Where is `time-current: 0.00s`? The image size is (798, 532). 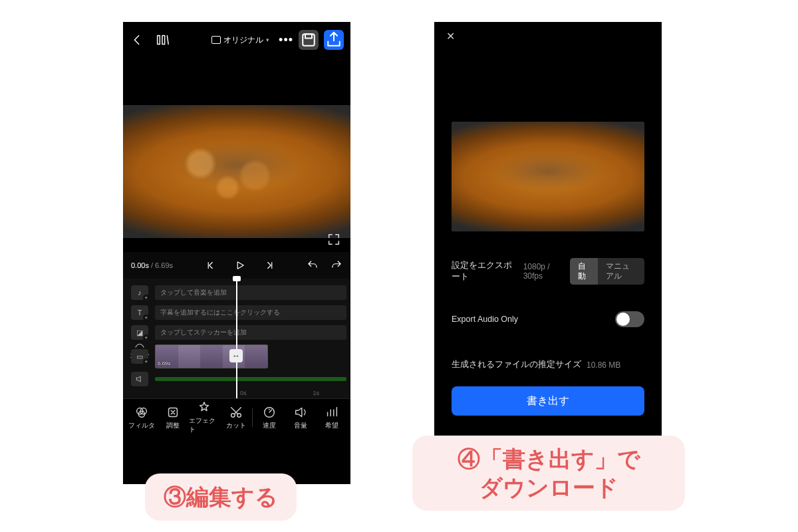
time-current: 0.00s is located at coordinates (140, 265).